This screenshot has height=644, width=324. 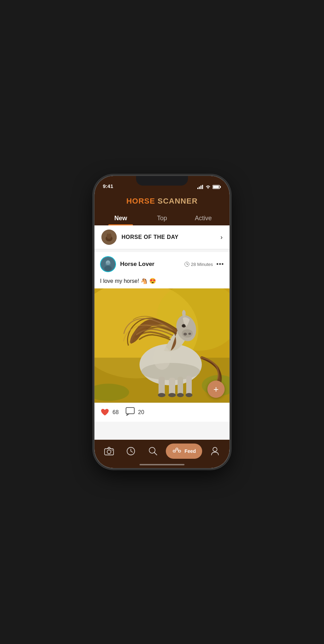 I want to click on comment-count: 20, so click(x=141, y=412).